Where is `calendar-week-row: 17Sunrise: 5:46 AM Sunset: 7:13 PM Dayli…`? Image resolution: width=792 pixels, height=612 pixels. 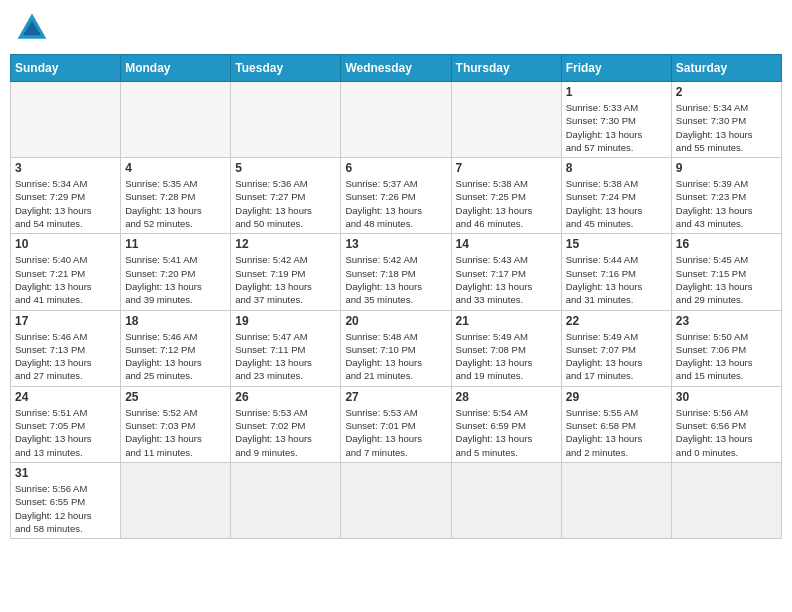
calendar-week-row: 17Sunrise: 5:46 AM Sunset: 7:13 PM Dayli… is located at coordinates (396, 348).